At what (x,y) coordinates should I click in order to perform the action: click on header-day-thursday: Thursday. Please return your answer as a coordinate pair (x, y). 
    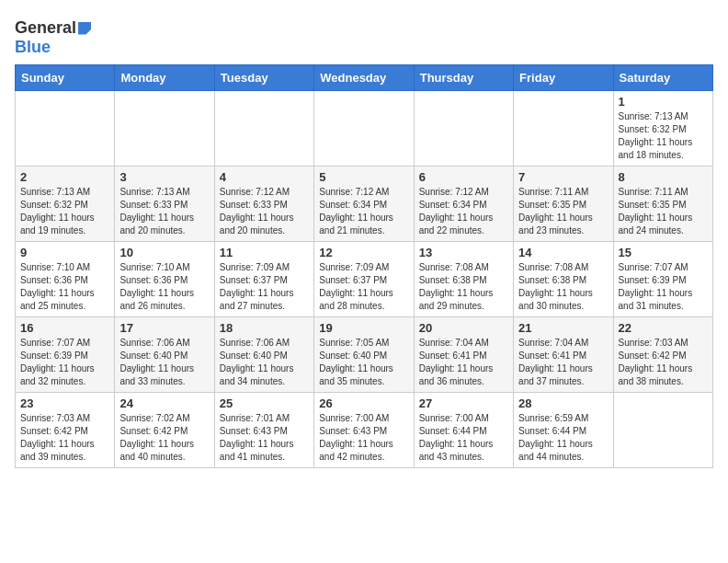
    Looking at the image, I should click on (463, 78).